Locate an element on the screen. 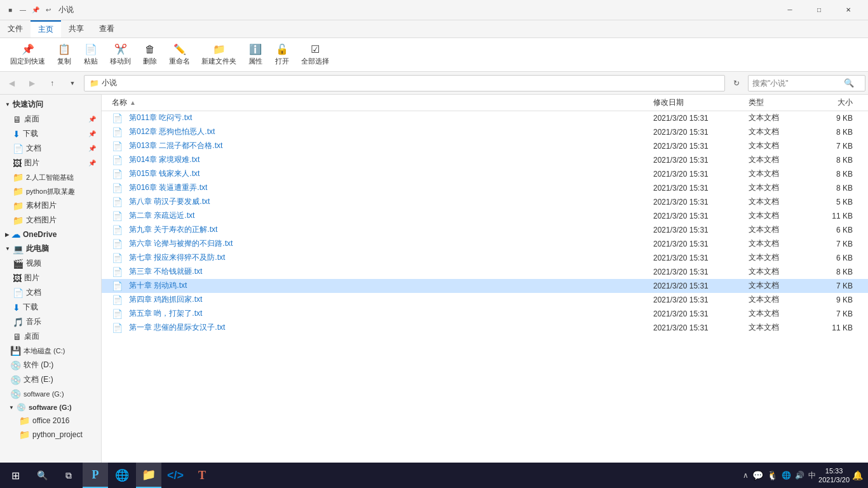  tab-share: 共享 is located at coordinates (76, 29).